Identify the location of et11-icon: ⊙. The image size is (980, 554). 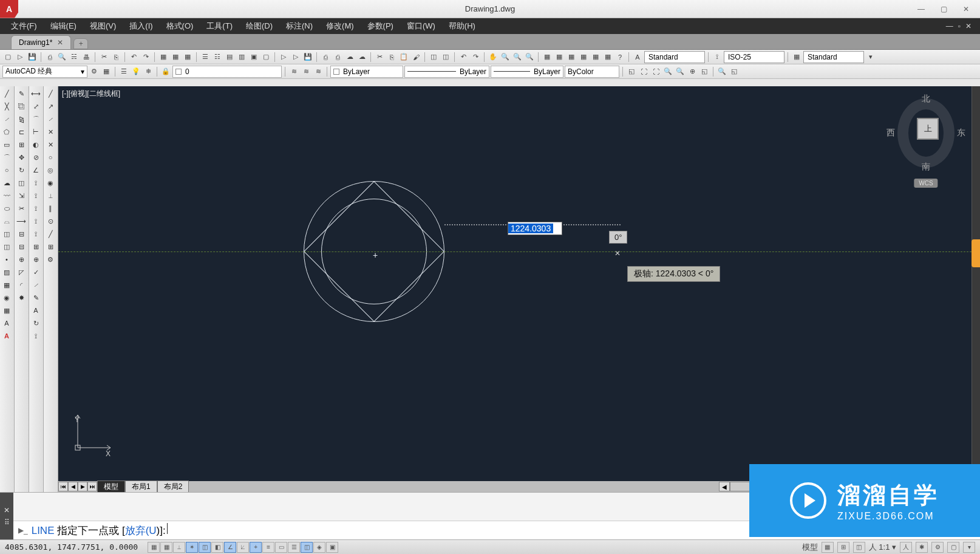
(50, 221).